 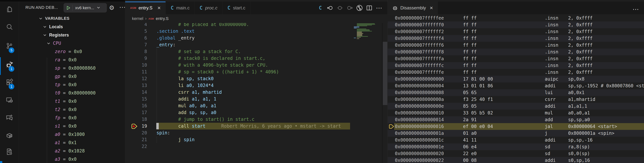 I want to click on disassembly-row: 0x000000007ffffff2ff ff.insn2, 0xffff, so click(x=516, y=32).